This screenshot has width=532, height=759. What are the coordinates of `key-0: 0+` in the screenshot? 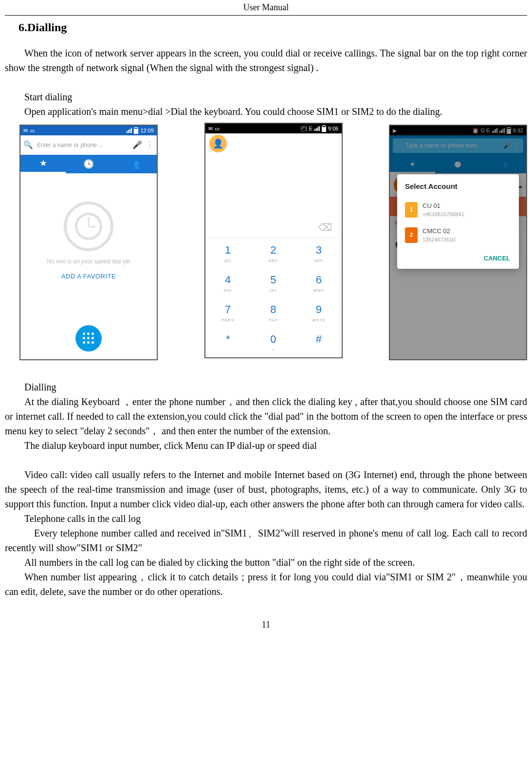 It's located at (274, 342).